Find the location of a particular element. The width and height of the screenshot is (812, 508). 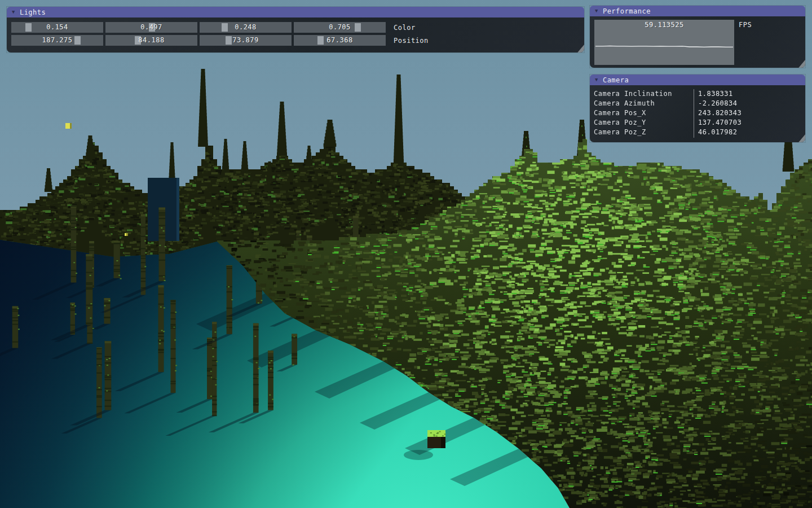

camera-row-pos-z: Camera Poz_Z 46.017982 is located at coordinates (698, 132).